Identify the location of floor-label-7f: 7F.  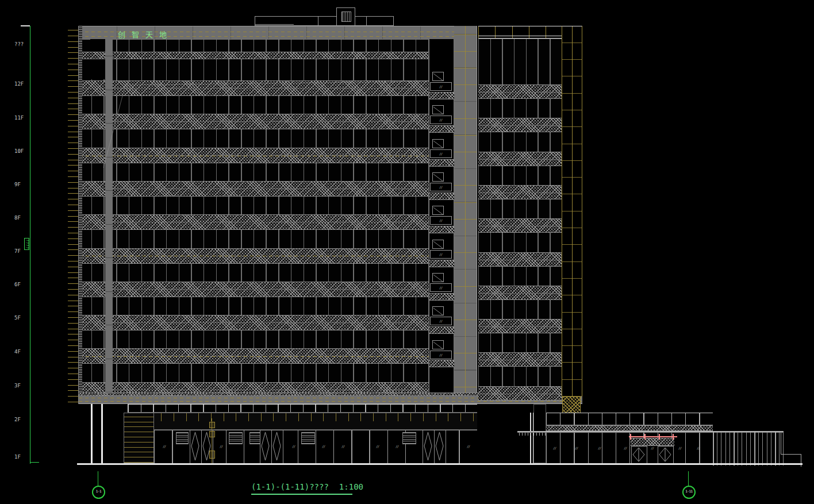
(22, 252).